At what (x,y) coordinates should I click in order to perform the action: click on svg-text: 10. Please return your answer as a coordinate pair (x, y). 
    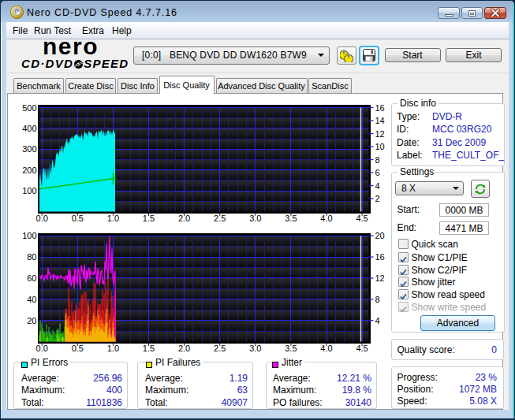
    Looking at the image, I should click on (380, 147).